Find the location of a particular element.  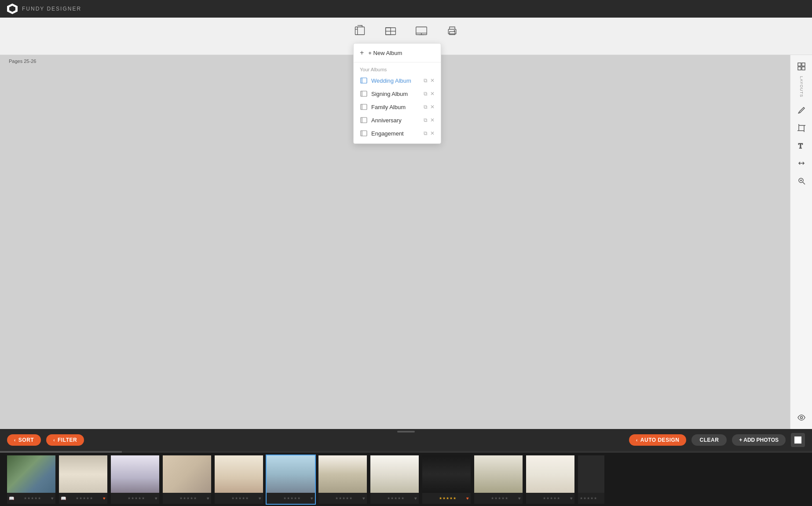

thumb-meta-12: ★★★★★ is located at coordinates (591, 498).